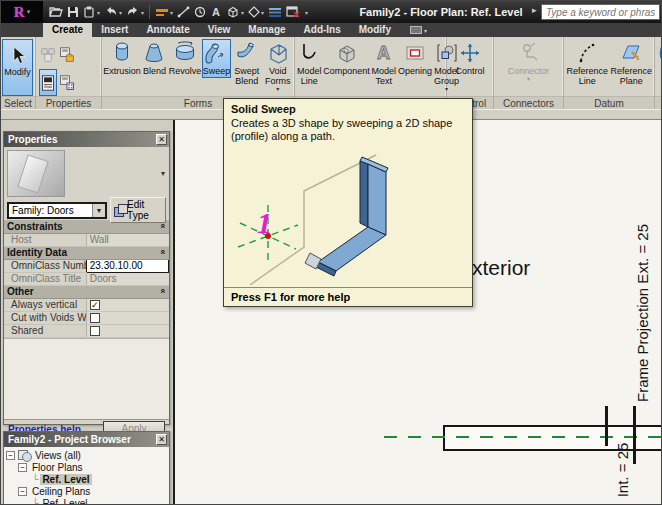 The width and height of the screenshot is (662, 505). Describe the element at coordinates (266, 30) in the screenshot. I see `tab-manage: Manage` at that location.